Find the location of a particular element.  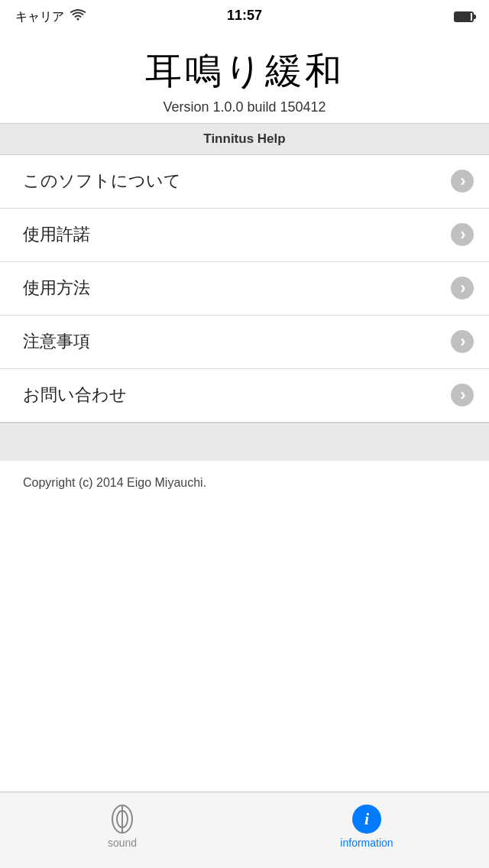

status-right is located at coordinates (464, 17).